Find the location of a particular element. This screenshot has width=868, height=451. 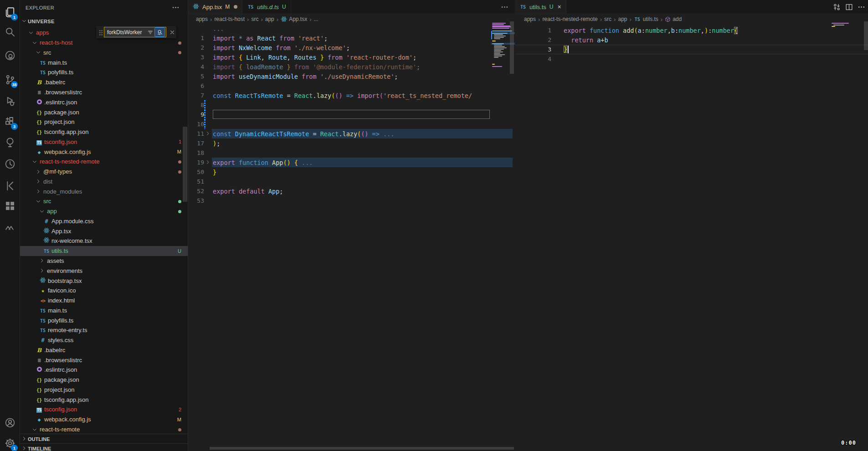

code-line: 52export default App; is located at coordinates (351, 191).